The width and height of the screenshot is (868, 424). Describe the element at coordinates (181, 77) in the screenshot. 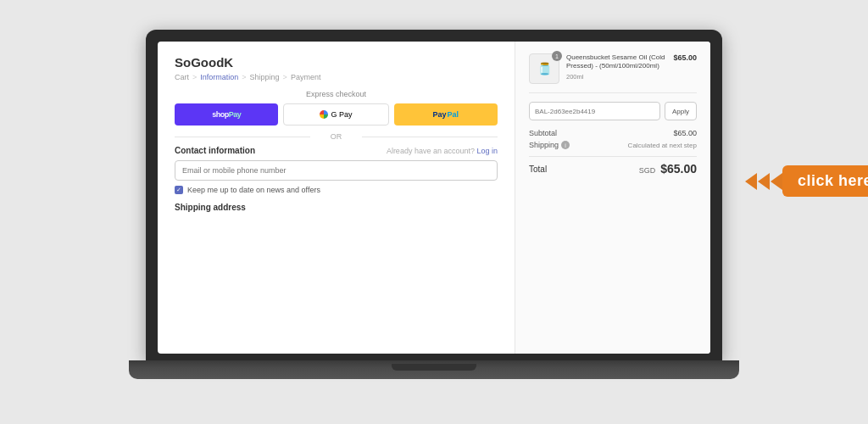

I see `breadcrumb-cart: Cart` at that location.